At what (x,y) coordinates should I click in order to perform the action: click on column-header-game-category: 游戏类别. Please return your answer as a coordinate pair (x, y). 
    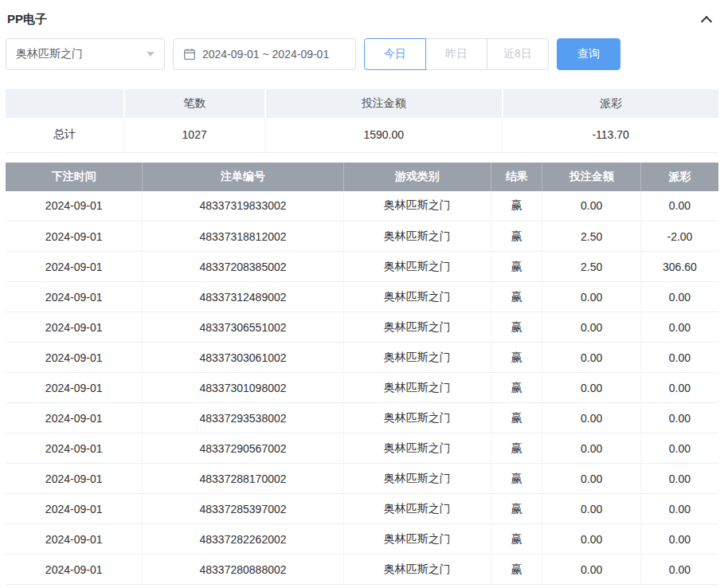
    Looking at the image, I should click on (417, 177).